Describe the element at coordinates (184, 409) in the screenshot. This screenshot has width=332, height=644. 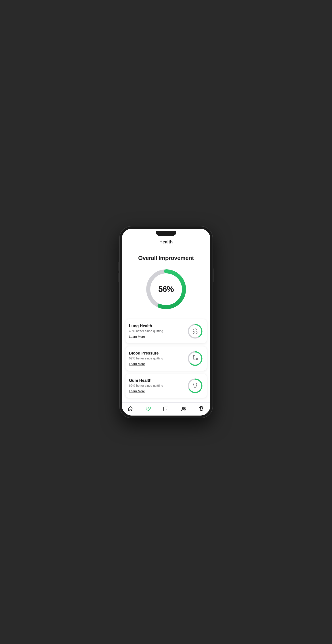
I see `community-icon` at that location.